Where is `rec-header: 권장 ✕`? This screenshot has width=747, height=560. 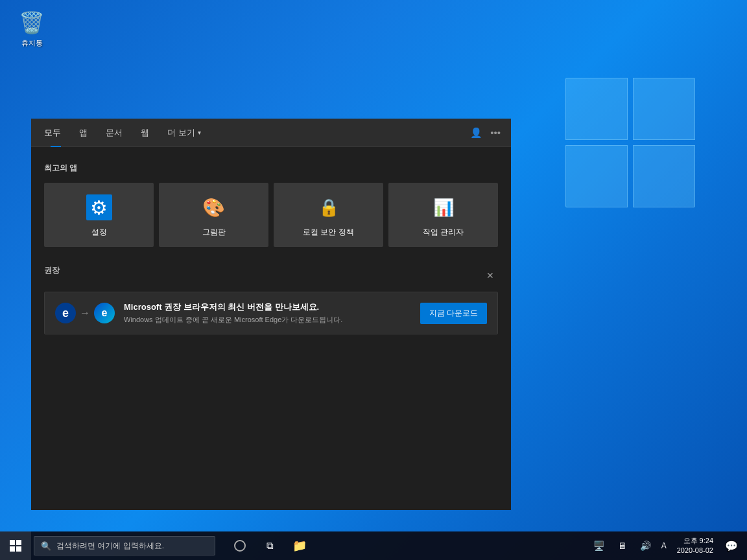 rec-header: 권장 ✕ is located at coordinates (271, 275).